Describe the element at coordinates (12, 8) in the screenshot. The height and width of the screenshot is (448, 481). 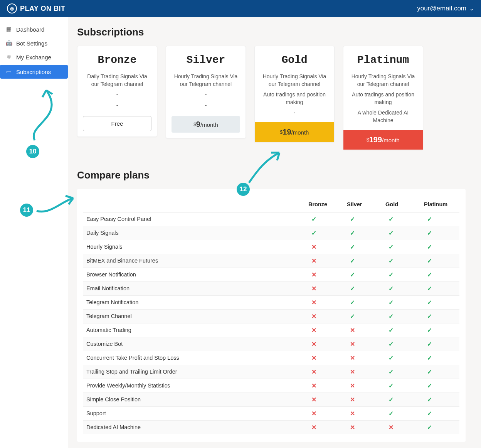
I see `brand-logo-icon: ◎` at that location.